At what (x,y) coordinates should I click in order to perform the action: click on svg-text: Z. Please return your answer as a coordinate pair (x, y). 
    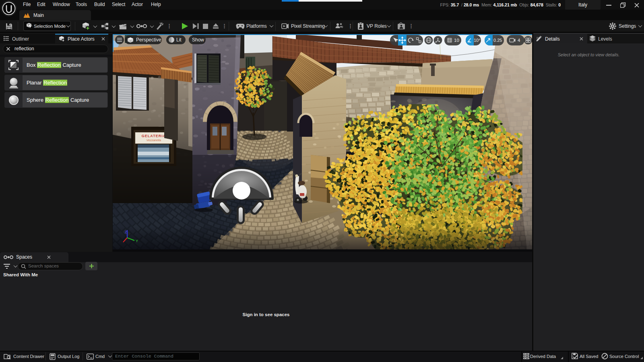
    Looking at the image, I should click on (126, 232).